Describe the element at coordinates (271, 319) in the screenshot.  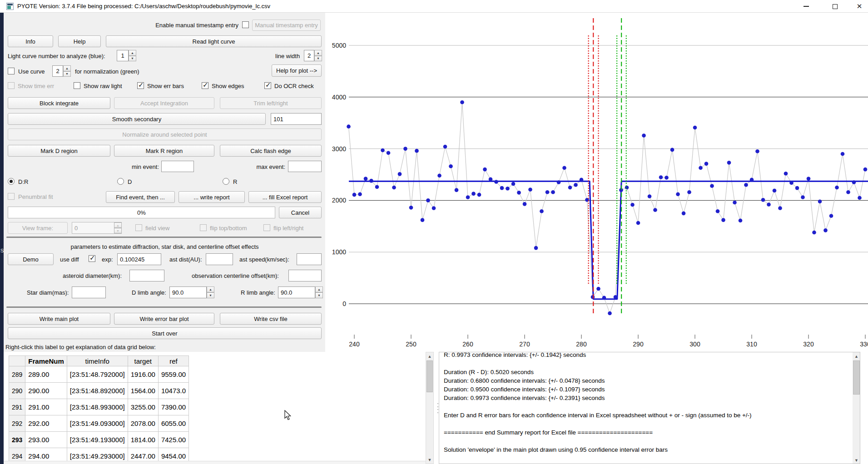
I see `write-csv-file-button: Write csv file` at that location.